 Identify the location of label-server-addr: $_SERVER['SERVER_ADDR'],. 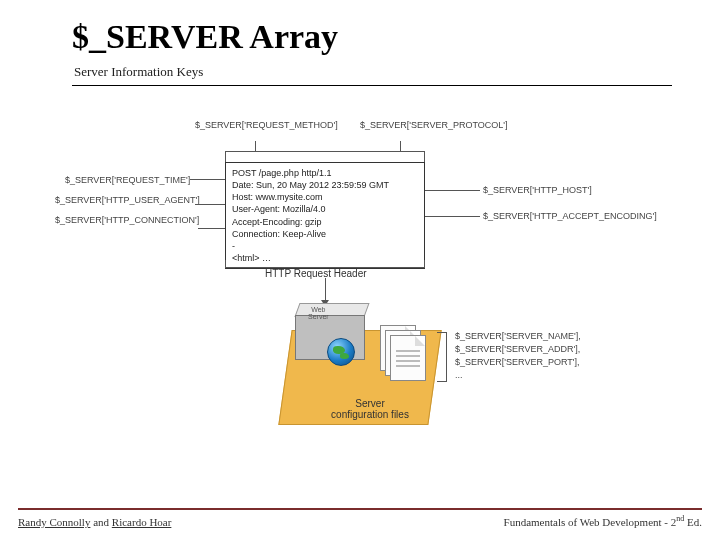
(518, 350).